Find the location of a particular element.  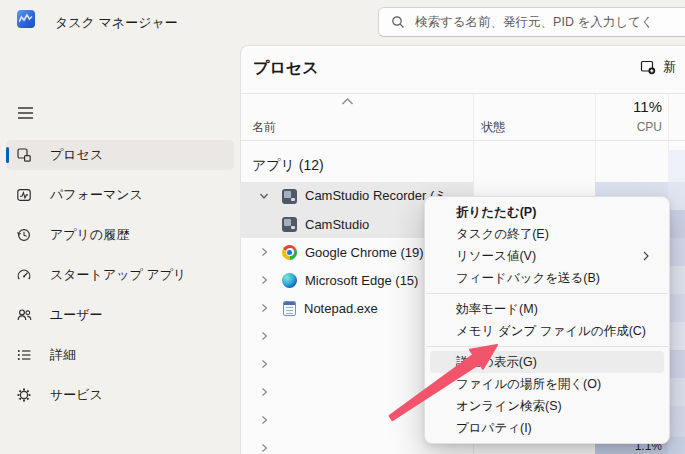

sidebar-item-app-history: アプリの履歴 is located at coordinates (120, 235).